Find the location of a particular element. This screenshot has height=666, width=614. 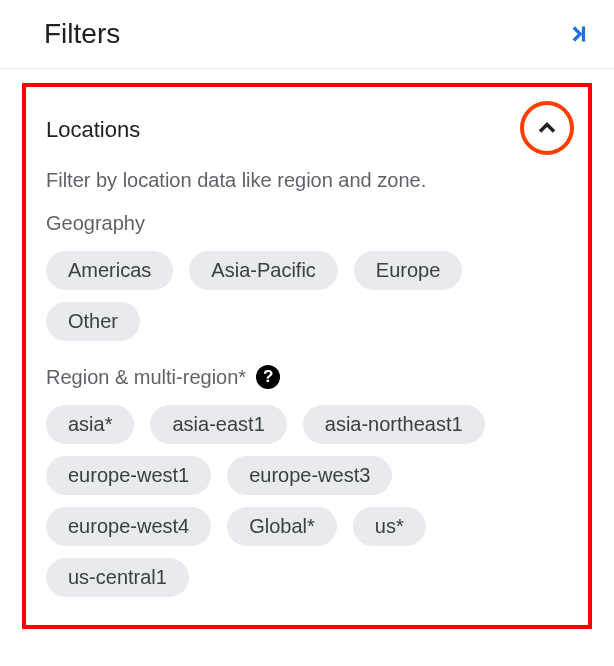

chip-asia: asia* is located at coordinates (90, 424).